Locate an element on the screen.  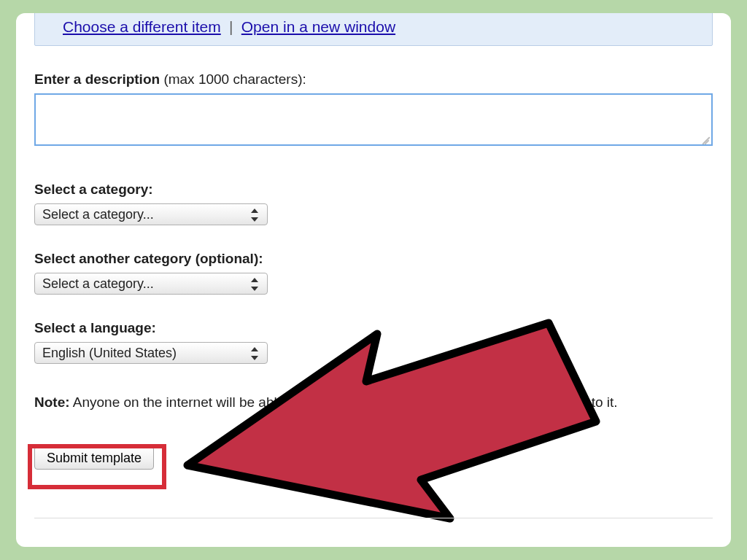
description-label: Enter a description is located at coordinates (97, 79).